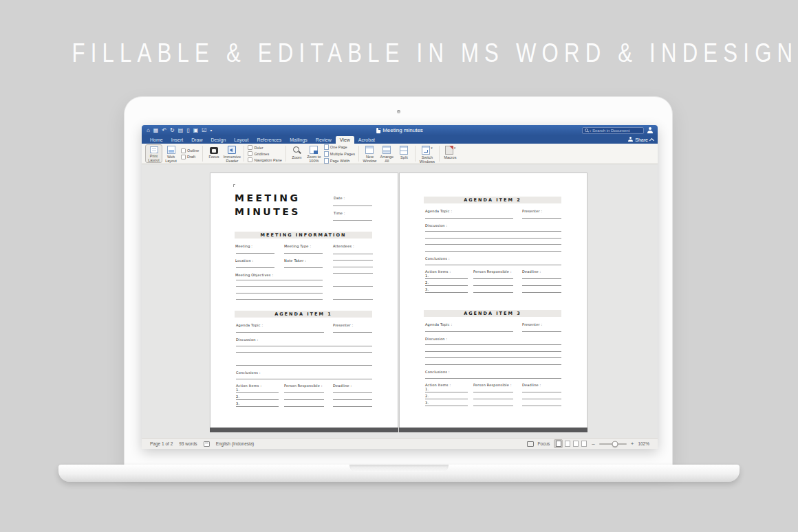  I want to click on new-document-icon: ▯, so click(188, 131).